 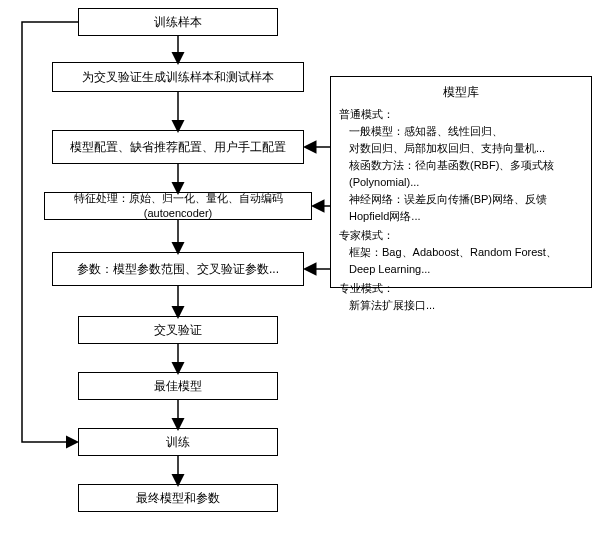 What do you see at coordinates (178, 77) in the screenshot?
I see `node-generate-cv-sets: 为交叉验证生成训练样本和测试样本` at bounding box center [178, 77].